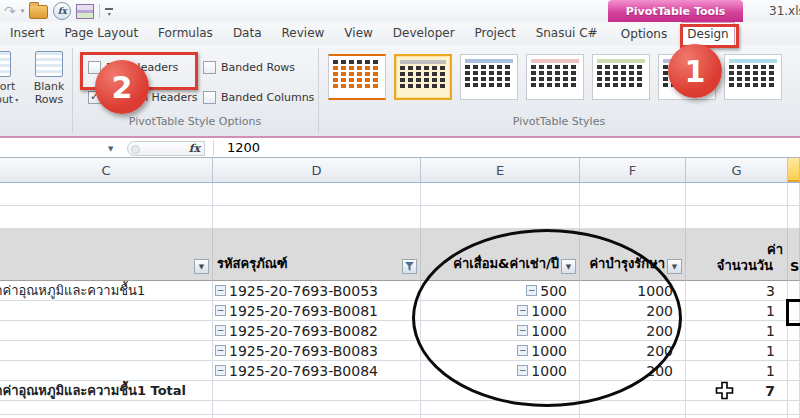 The height and width of the screenshot is (418, 800). What do you see at coordinates (794, 170) in the screenshot?
I see `column-header-h-selected` at bounding box center [794, 170].